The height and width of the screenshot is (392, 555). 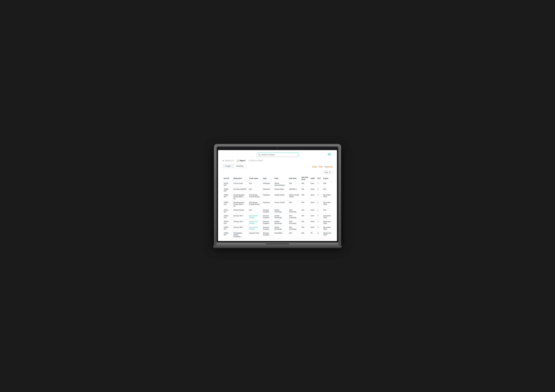 What do you see at coordinates (227, 197) in the screenshot?
I see `cell-item_id: 70481-001` at bounding box center [227, 197].